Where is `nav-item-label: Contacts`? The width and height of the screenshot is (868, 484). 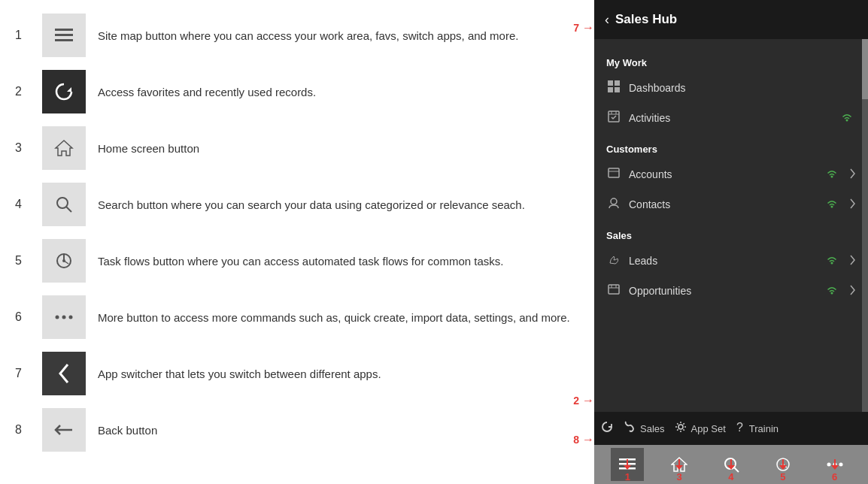 nav-item-label: Contacts is located at coordinates (724, 204).